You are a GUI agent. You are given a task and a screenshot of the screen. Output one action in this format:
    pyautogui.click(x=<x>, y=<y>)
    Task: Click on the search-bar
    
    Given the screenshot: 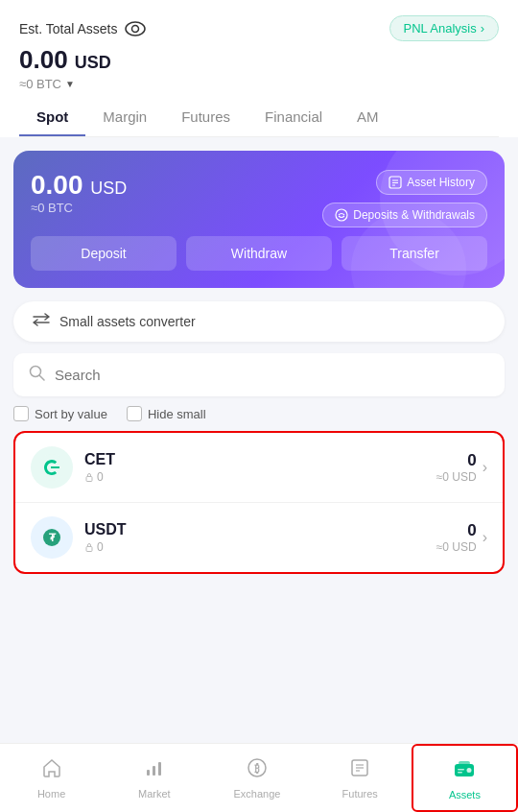 What is the action you would take?
    pyautogui.click(x=259, y=374)
    